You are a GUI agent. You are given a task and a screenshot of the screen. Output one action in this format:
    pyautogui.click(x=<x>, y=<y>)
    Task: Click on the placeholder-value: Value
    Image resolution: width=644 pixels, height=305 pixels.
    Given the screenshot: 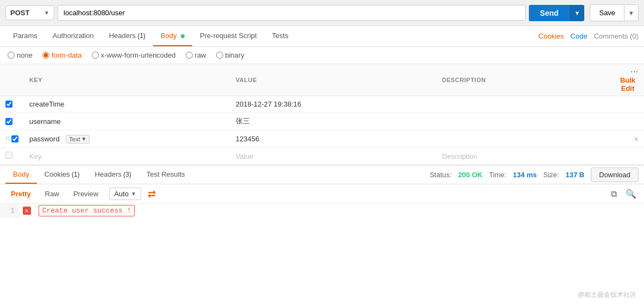 What is the action you would take?
    pyautogui.click(x=333, y=157)
    